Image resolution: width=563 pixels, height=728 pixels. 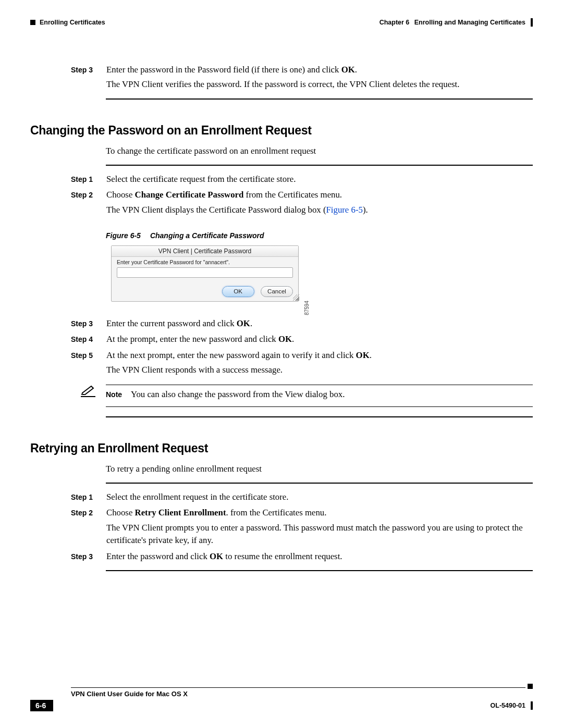 What do you see at coordinates (89, 363) in the screenshot?
I see `step-label: Step 5` at bounding box center [89, 363].